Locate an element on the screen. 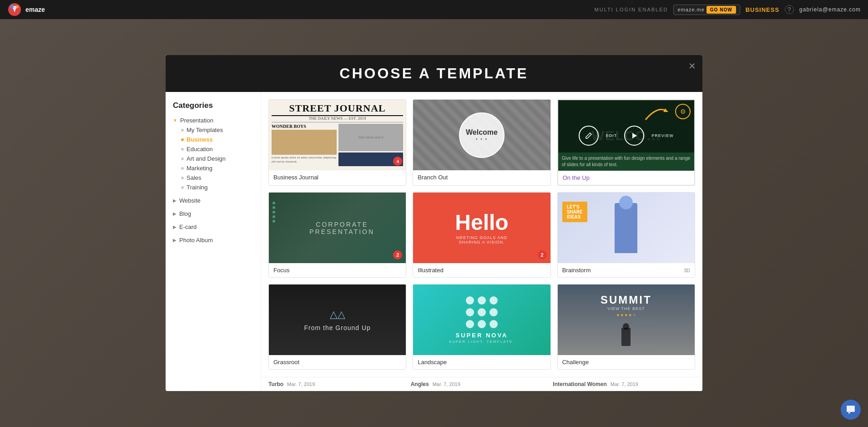 The width and height of the screenshot is (868, 427). template-thumbnail-branch-out: Welcome • • • is located at coordinates (481, 135).